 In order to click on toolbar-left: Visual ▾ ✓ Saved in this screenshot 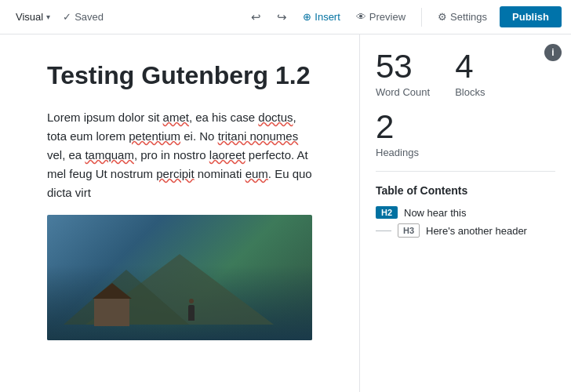, I will do `click(124, 17)`.